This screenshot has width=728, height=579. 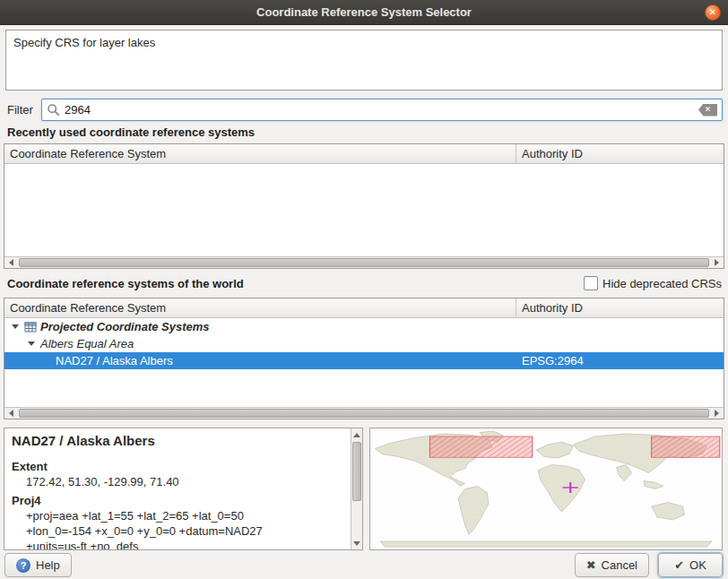 What do you see at coordinates (178, 500) in the screenshot?
I see `proj4-label: Proj4` at bounding box center [178, 500].